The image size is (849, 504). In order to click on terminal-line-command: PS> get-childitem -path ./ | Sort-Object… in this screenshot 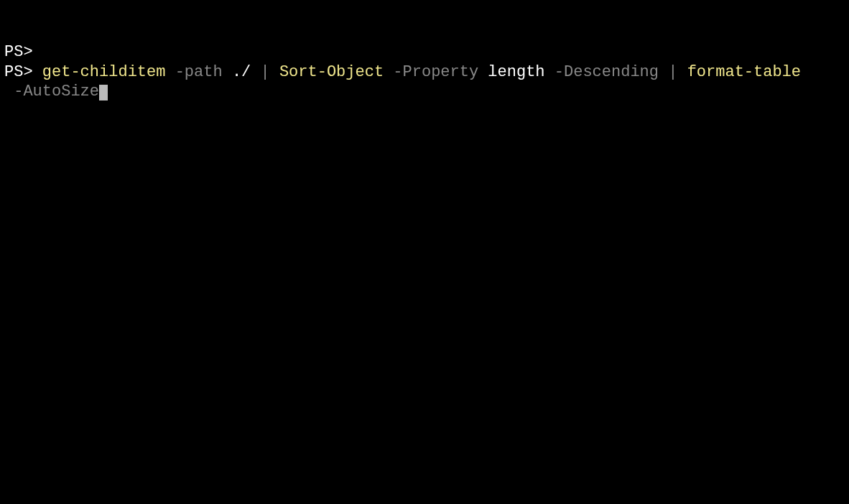, I will do `click(424, 73)`.